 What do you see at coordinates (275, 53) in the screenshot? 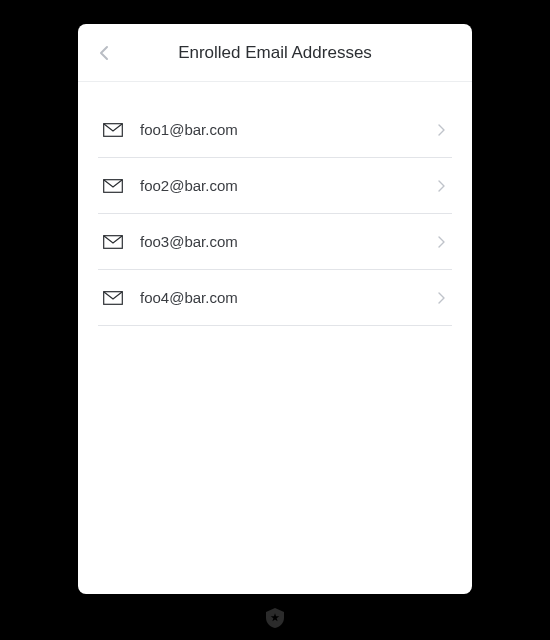
I see `page-title: Enrolled Email Addresses` at bounding box center [275, 53].